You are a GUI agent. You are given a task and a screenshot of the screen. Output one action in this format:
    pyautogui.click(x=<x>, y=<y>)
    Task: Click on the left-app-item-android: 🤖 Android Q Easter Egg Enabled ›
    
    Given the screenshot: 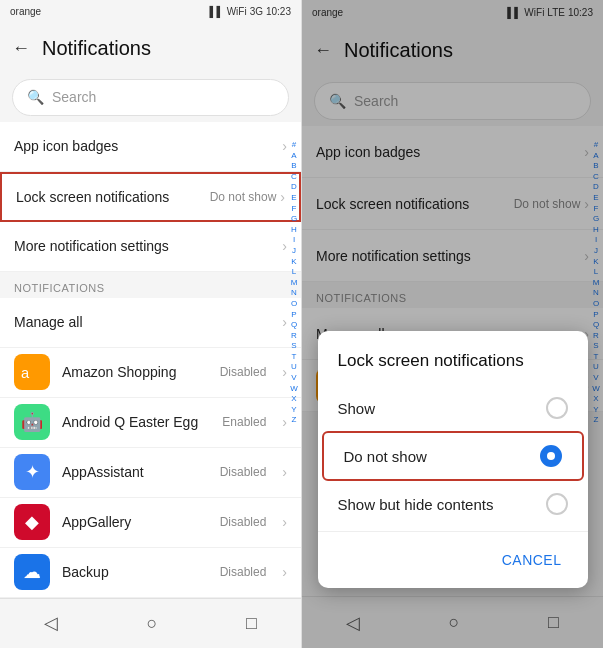 What is the action you would take?
    pyautogui.click(x=150, y=423)
    